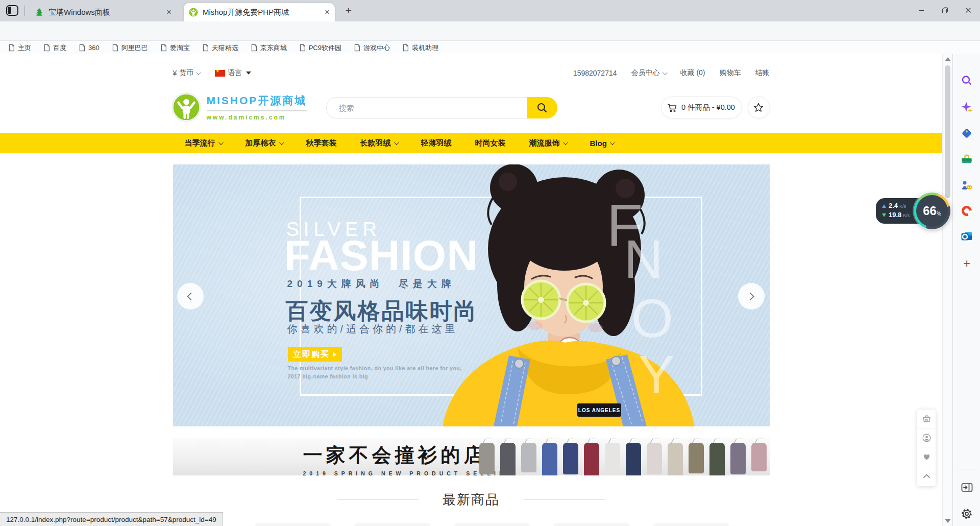  I want to click on scrollbar-thumb, so click(947, 132).